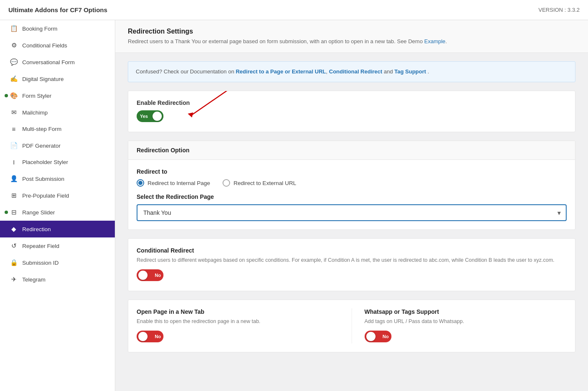  I want to click on whatsapp-knob, so click(371, 336).